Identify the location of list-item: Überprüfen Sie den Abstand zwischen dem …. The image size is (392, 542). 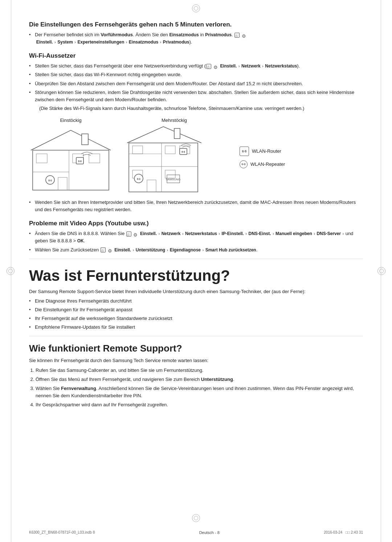
(196, 84).